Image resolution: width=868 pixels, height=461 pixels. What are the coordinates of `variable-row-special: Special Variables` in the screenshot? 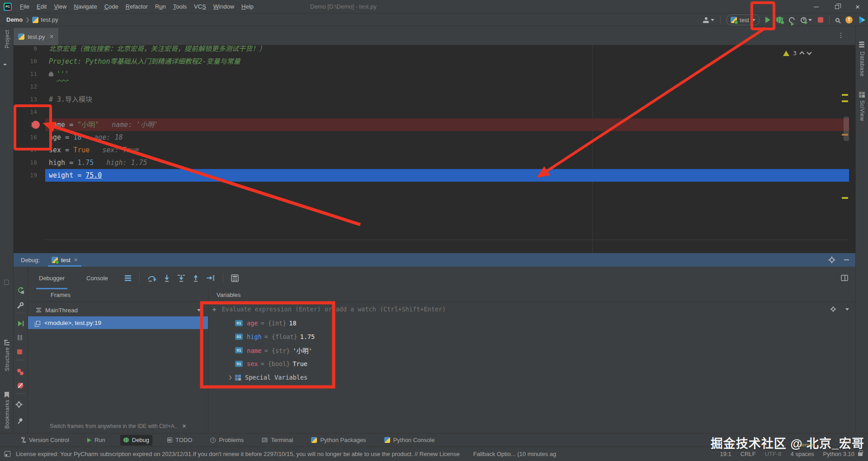 It's located at (532, 377).